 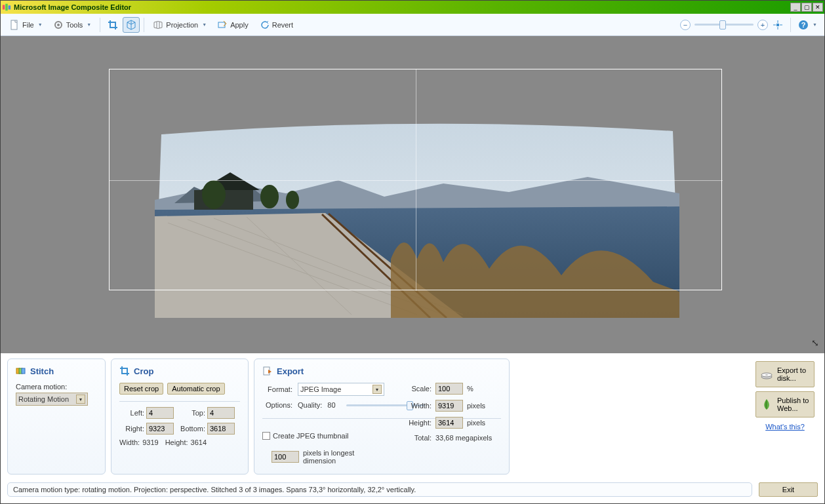 I want to click on toolbar: File▼ Tools▼ Projection▼ Apply Revert −, so click(x=412, y=25).